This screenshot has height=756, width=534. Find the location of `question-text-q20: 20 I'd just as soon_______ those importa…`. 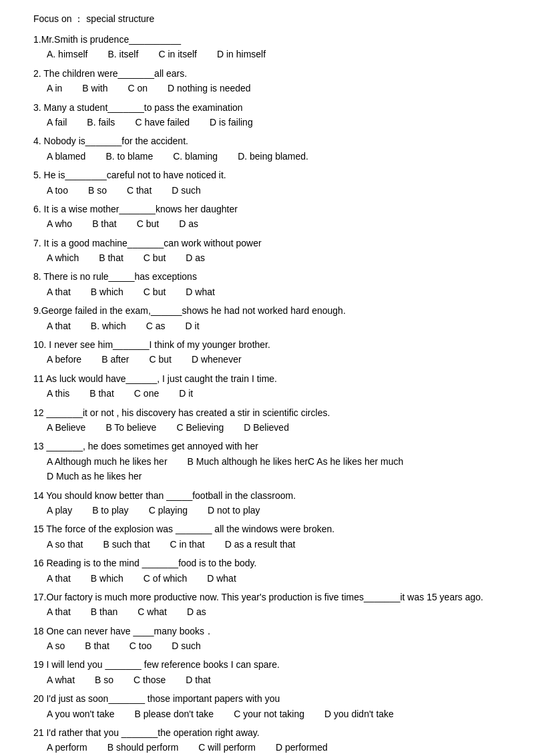

question-text-q20: 20 I'd just as soon_______ those importa… is located at coordinates (267, 699).